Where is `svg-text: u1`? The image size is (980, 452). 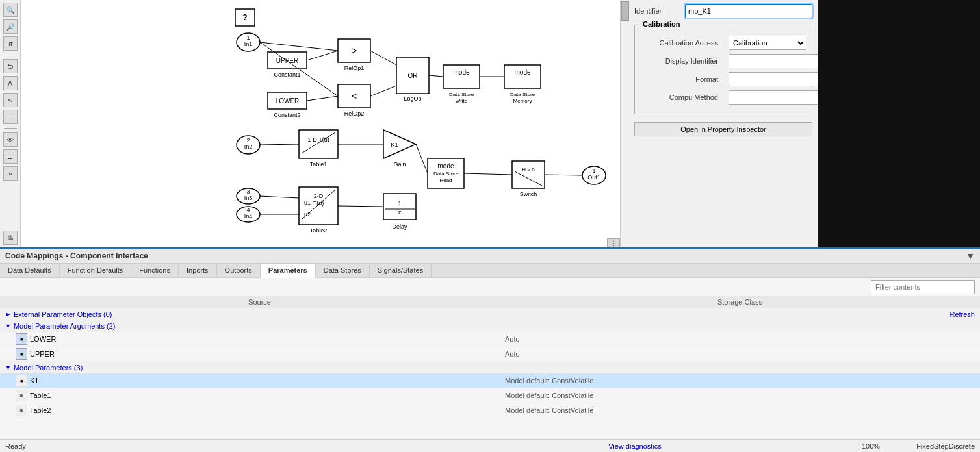 svg-text: u1 is located at coordinates (307, 203).